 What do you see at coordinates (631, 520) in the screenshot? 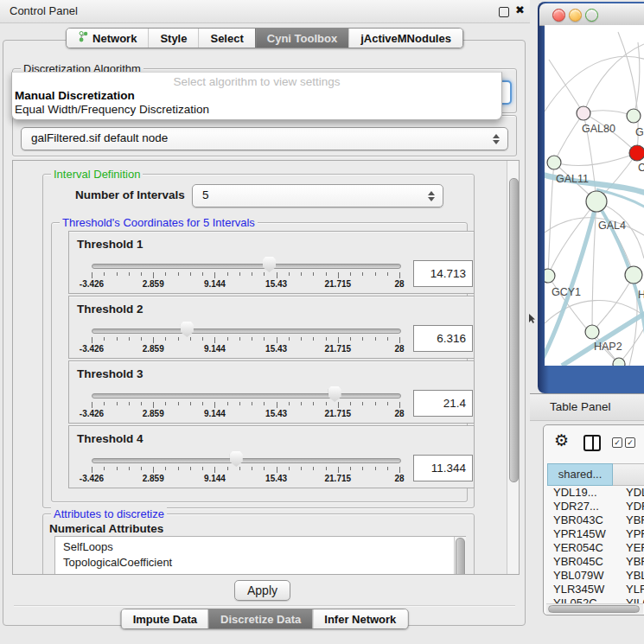
I see `cell-name: YBR043C` at bounding box center [631, 520].